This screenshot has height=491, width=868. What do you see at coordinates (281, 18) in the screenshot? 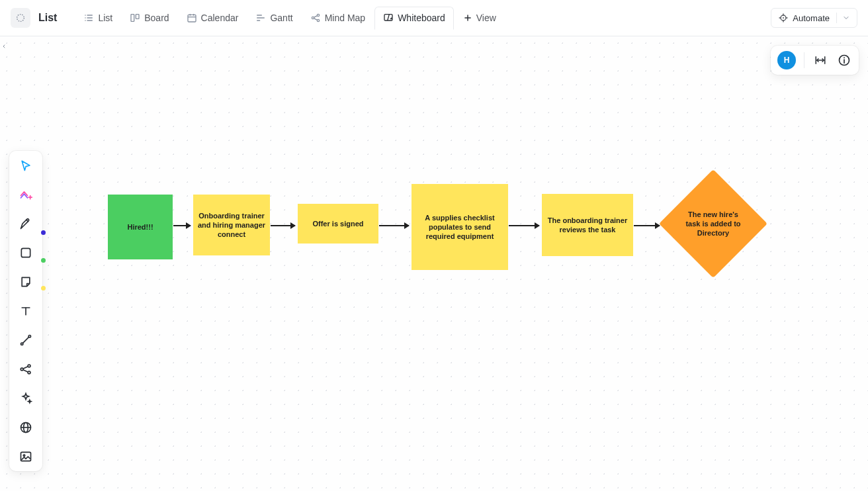
I see `tab-label: Gantt` at bounding box center [281, 18].